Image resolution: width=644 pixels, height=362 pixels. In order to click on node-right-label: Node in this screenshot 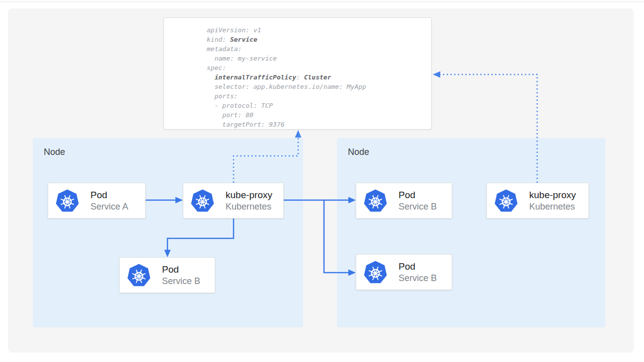, I will do `click(359, 152)`.